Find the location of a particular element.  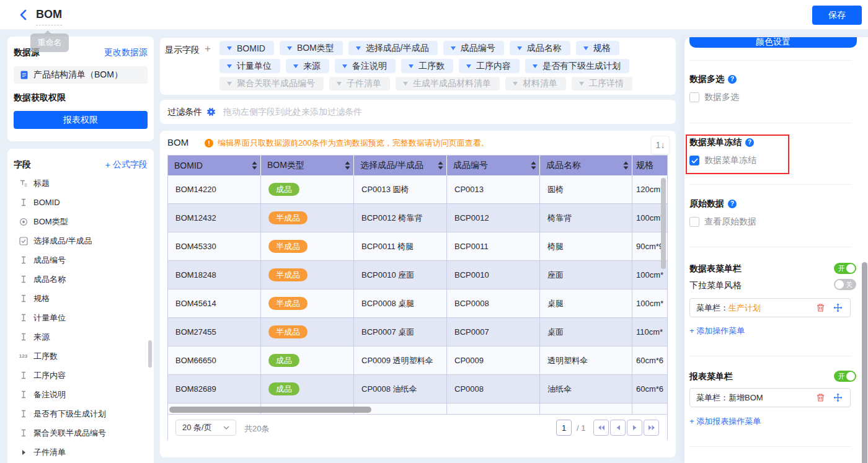

table-row: BOM12432 半成品 BCP0012 椅靠背 BCP0012 椅靠背 100… is located at coordinates (418, 218).